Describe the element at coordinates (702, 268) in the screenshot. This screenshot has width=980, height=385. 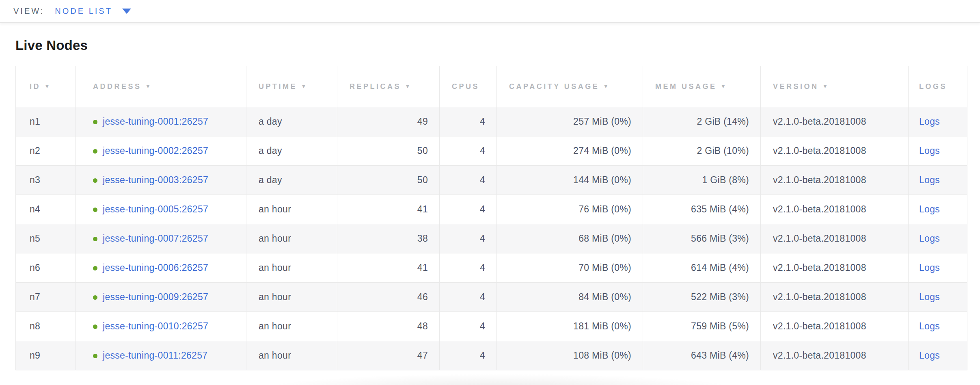
I see `cell-mem_usage: 614 MiB (4%)` at that location.